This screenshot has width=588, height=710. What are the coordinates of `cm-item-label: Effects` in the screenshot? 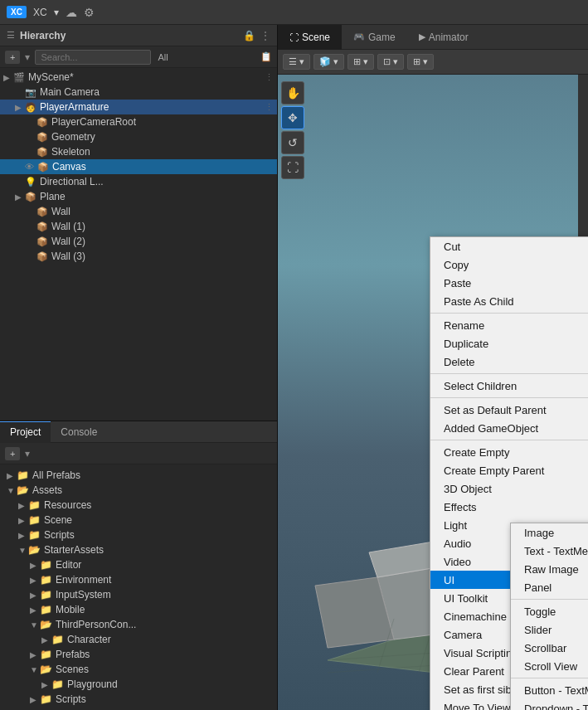 It's located at (460, 508).